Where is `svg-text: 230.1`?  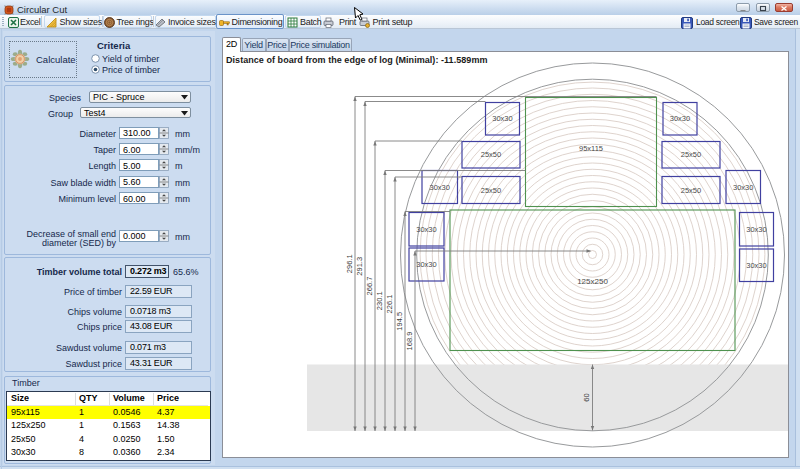
svg-text: 230.1 is located at coordinates (380, 300).